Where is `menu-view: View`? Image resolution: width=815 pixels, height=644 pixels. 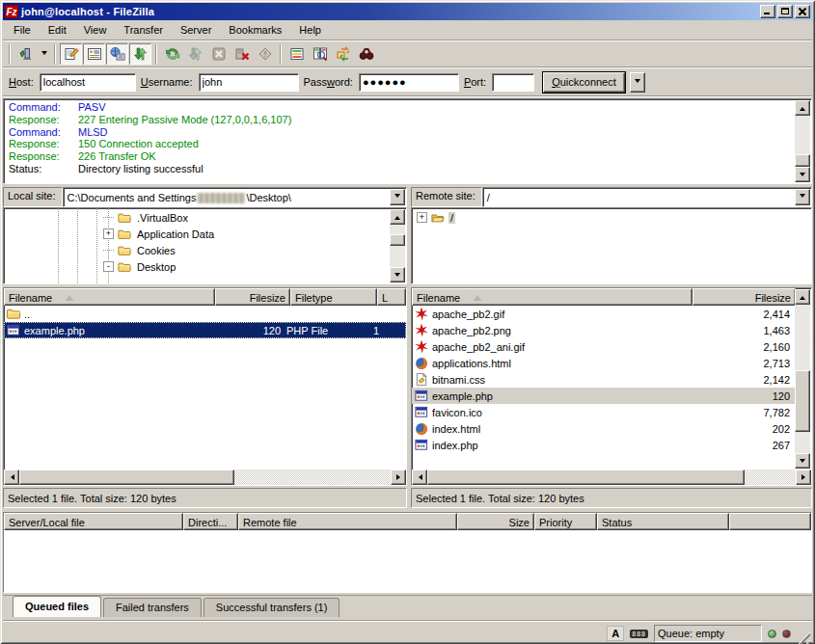 menu-view: View is located at coordinates (95, 30).